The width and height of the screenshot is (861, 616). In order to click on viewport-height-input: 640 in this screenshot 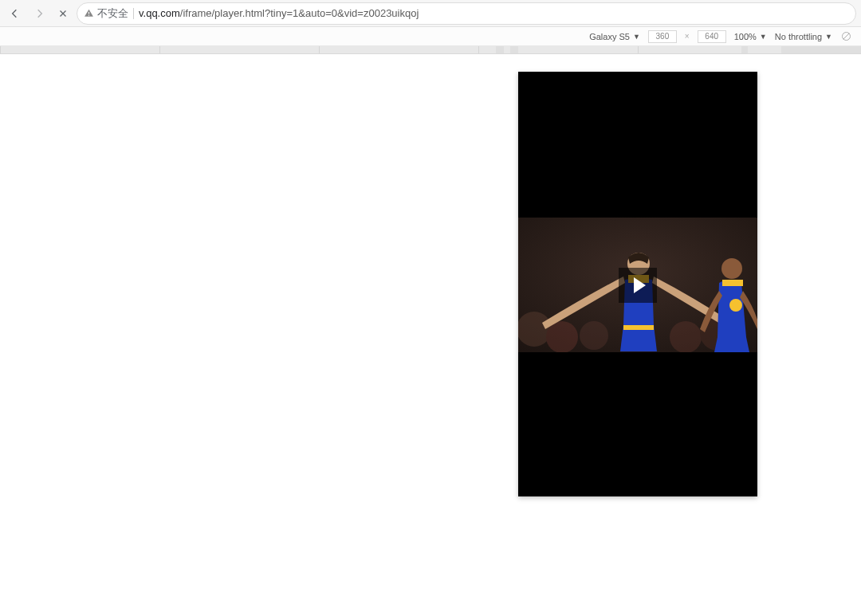, I will do `click(712, 37)`.